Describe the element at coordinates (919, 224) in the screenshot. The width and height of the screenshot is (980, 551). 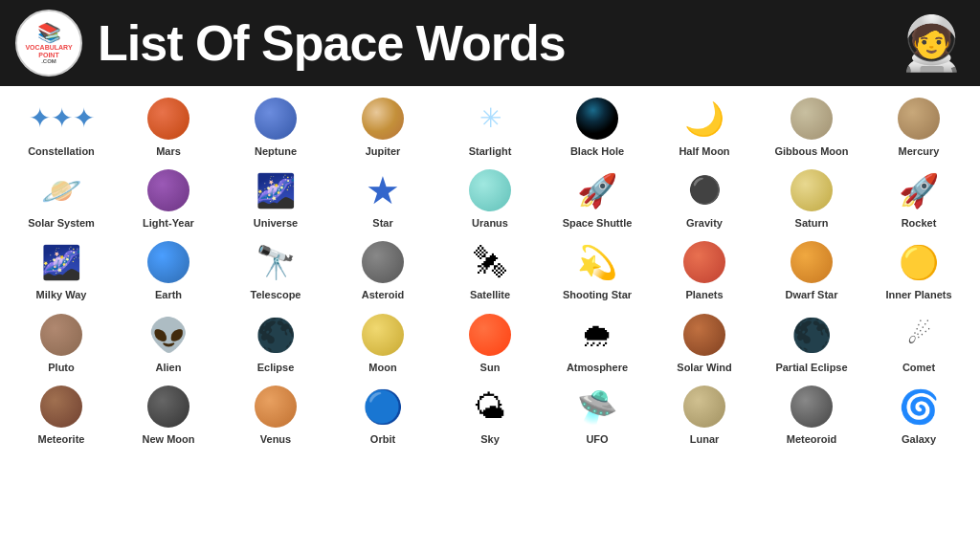
I see `item-label: Rocket` at that location.